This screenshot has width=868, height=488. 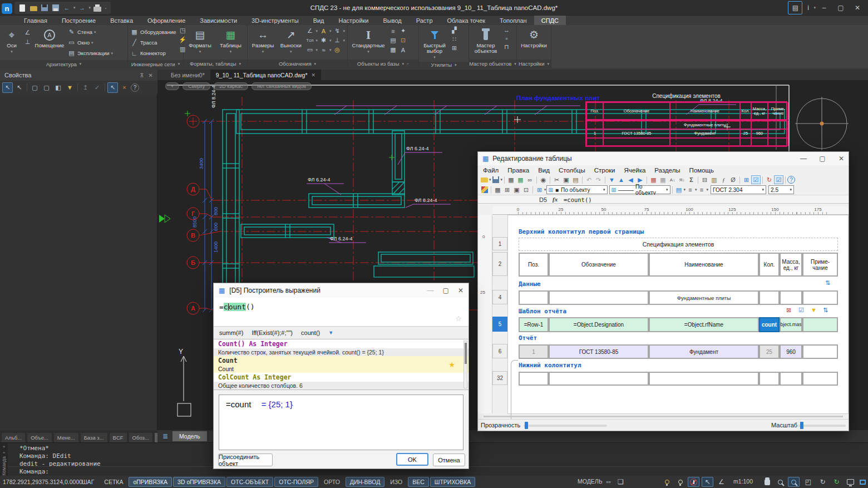 I want to click on dock-tab-bcf: BCF, so click(x=118, y=437).